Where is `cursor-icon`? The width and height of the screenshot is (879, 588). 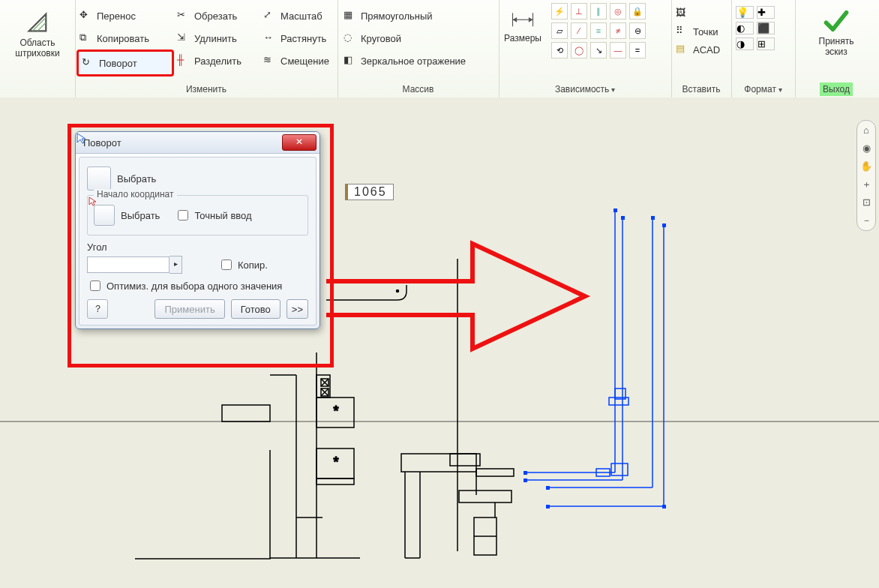
cursor-icon is located at coordinates (93, 201).